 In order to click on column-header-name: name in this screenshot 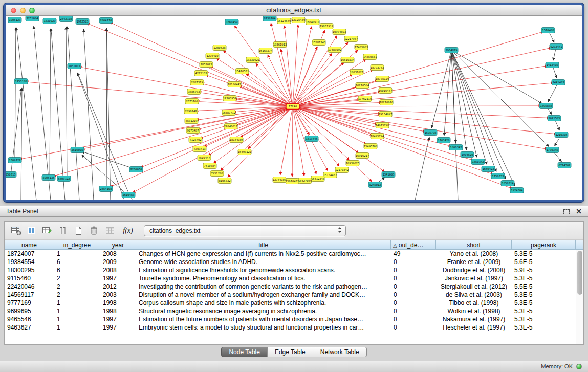, I will do `click(30, 245)`.